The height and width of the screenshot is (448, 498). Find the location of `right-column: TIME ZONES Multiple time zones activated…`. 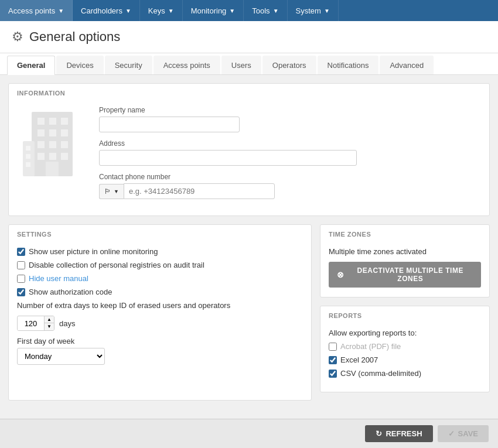

right-column: TIME ZONES Multiple time zones activated… is located at coordinates (405, 313).